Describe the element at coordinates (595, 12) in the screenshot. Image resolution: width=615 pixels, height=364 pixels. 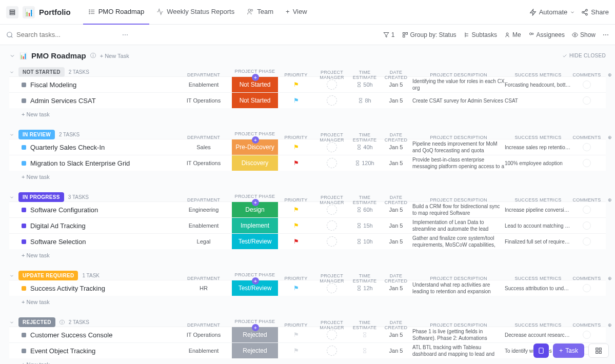
I see `share-button: Share` at that location.